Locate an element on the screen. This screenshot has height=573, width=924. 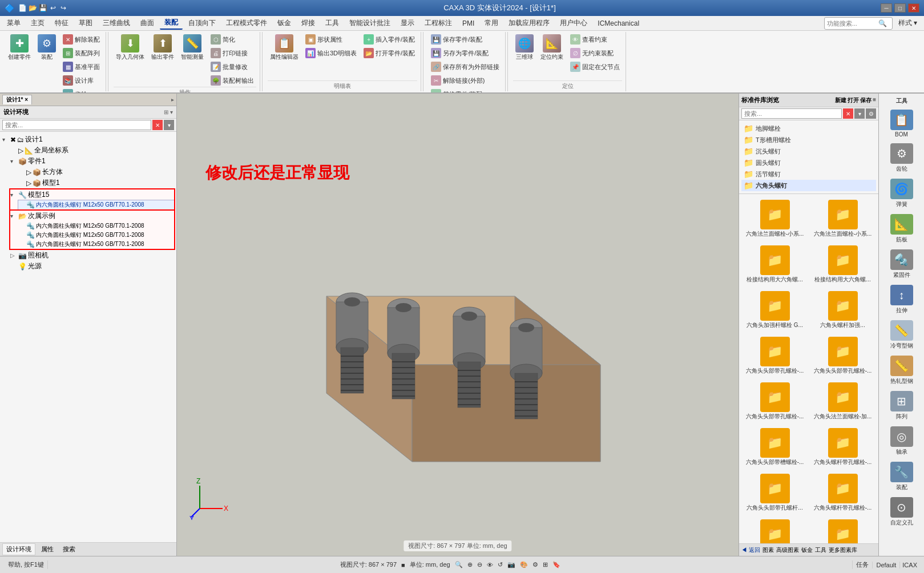
part-item-5: 📁 六角头螺杆加强... is located at coordinates (842, 310).